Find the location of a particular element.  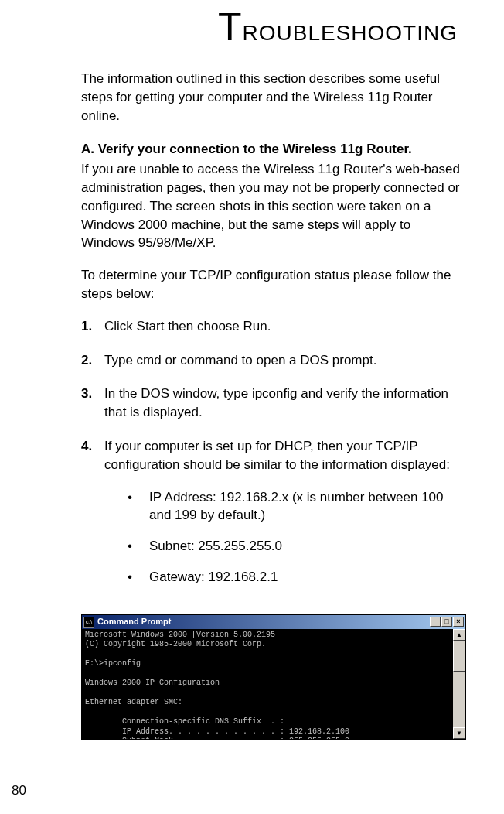

step-4-text: If your computer is set up for DHCP, the… is located at coordinates (277, 455).